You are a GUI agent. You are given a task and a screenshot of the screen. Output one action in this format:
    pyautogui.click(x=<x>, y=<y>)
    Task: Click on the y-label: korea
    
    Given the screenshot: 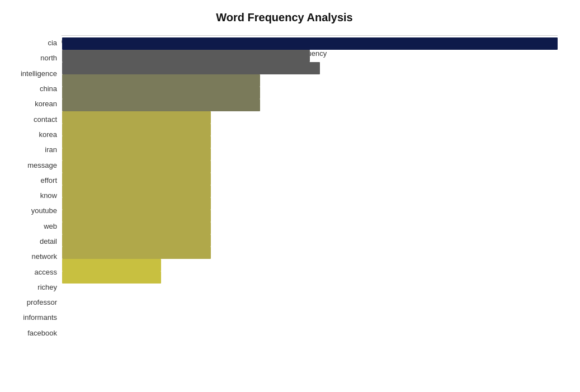 What is the action you would take?
    pyautogui.click(x=34, y=134)
    